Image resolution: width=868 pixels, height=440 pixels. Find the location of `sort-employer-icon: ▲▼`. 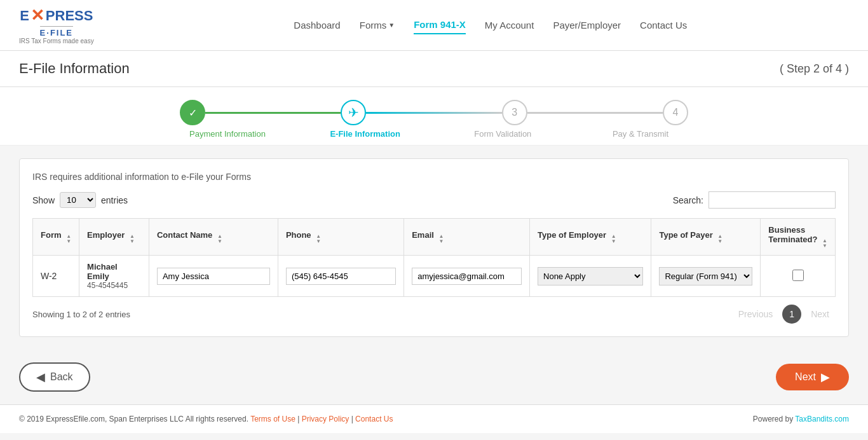

sort-employer-icon: ▲▼ is located at coordinates (132, 239).